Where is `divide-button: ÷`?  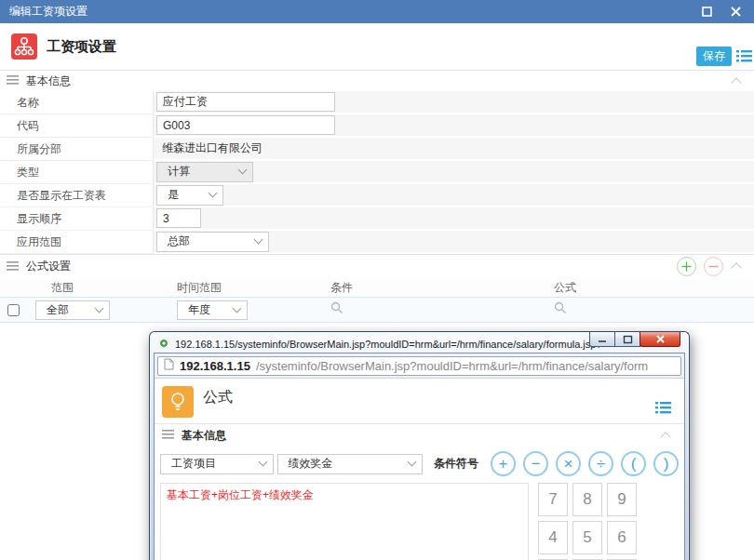 divide-button: ÷ is located at coordinates (601, 463).